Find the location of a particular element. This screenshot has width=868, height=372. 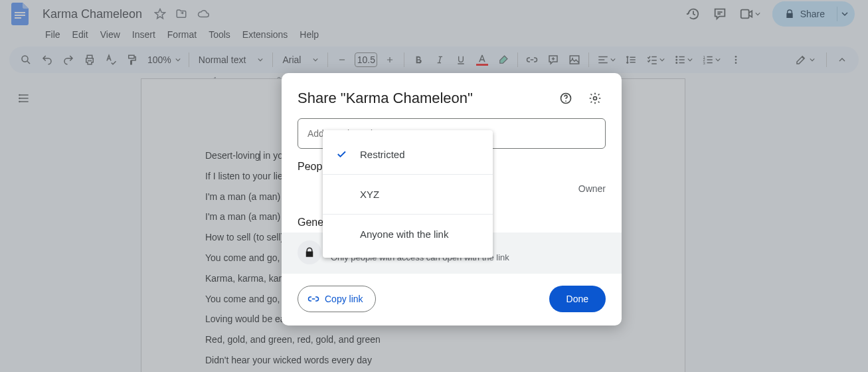

menu-item-anyone: Anyone with the link is located at coordinates (408, 234).